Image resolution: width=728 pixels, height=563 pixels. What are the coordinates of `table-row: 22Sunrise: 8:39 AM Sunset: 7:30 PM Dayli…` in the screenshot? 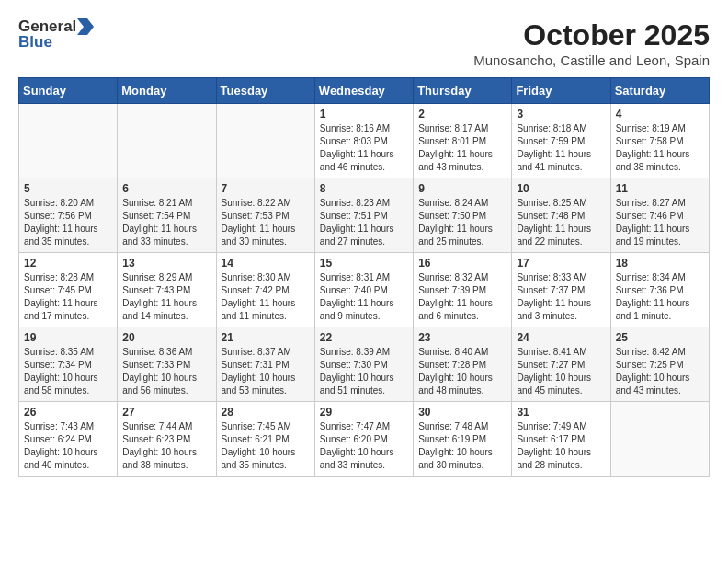 It's located at (364, 364).